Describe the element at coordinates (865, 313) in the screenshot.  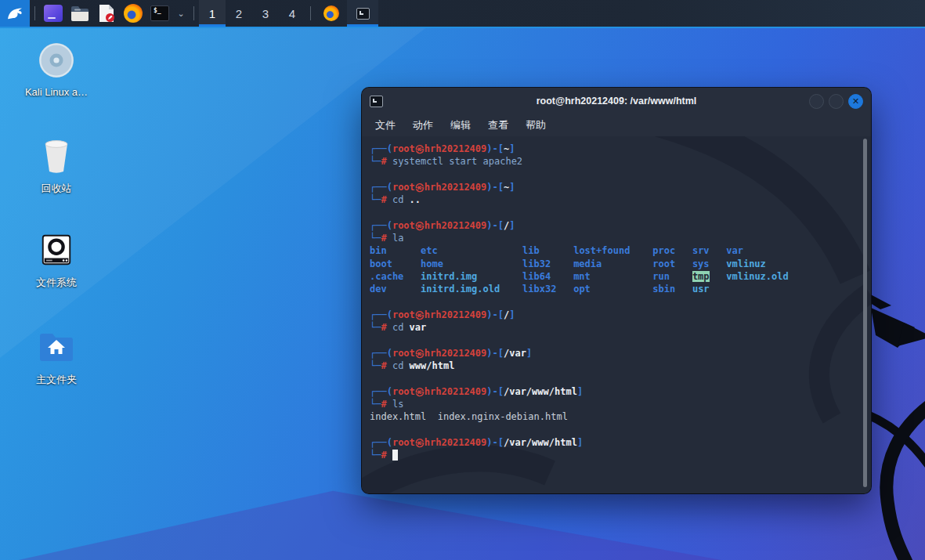
I see `terminal-scrollbar` at that location.